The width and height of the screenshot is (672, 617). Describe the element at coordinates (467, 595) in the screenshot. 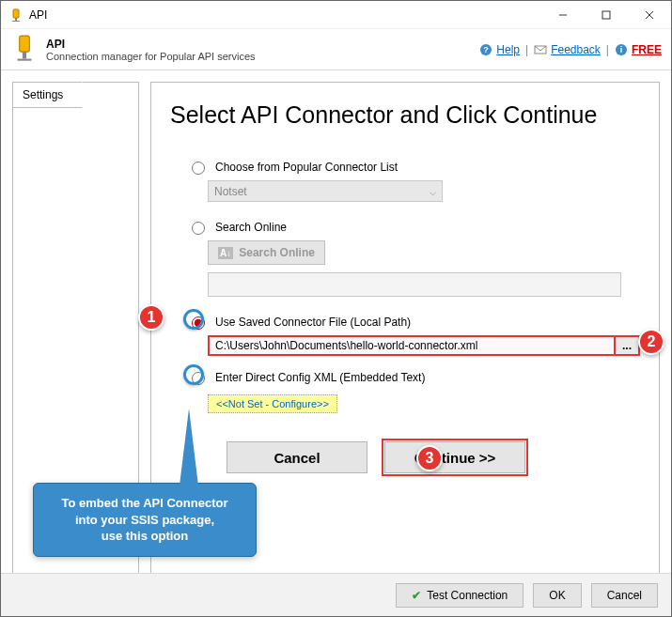

I see `test-connection-label: Test Connection` at that location.